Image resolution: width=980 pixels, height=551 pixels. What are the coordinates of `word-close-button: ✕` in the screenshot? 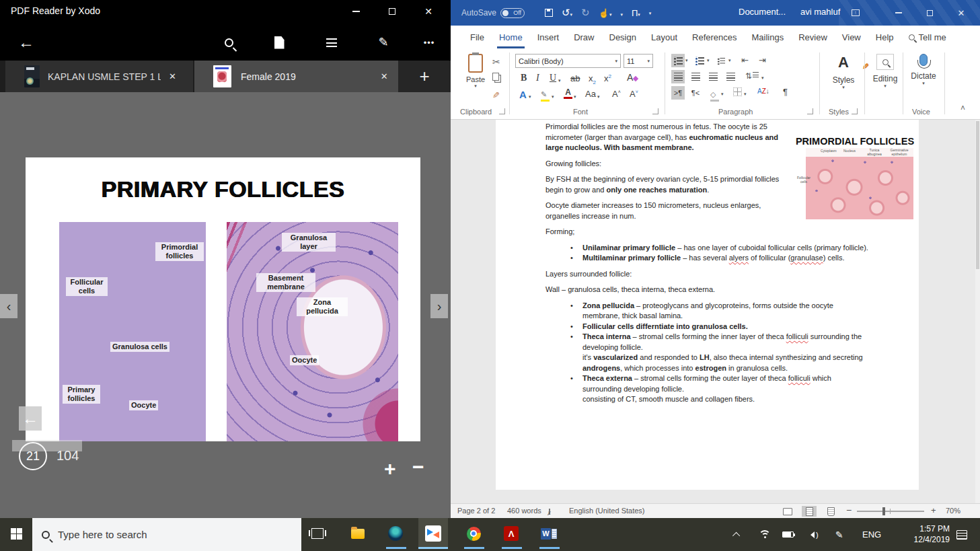 It's located at (961, 13).